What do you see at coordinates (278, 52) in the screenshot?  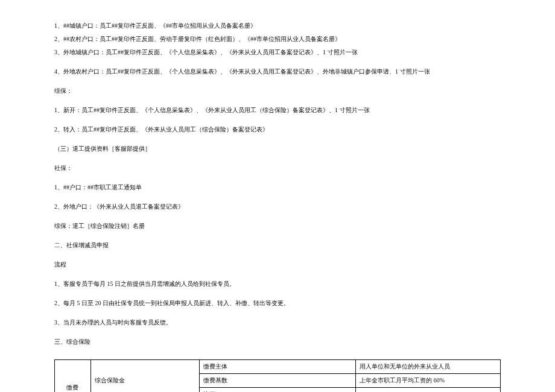 I see `line-3: 3、外地城镇户口：员工##复印件正反面、《个人信息采集表》、《外来从业人员用工备…` at bounding box center [278, 52].